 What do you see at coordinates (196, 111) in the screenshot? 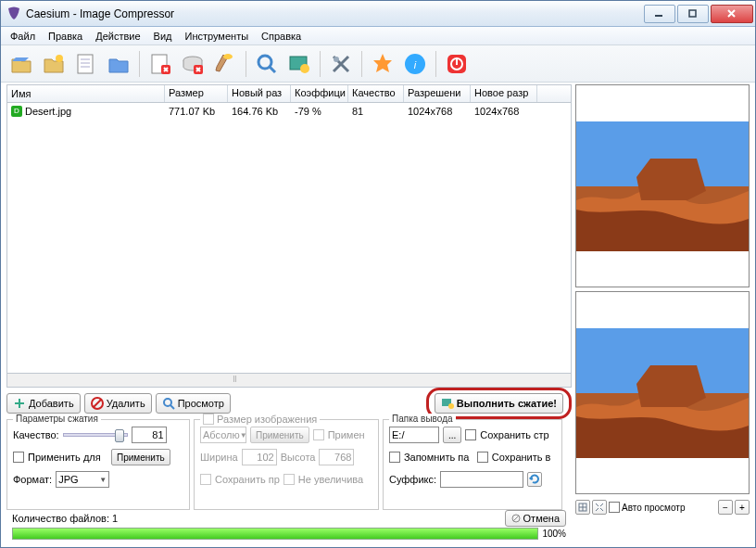
I see `cell-size: 771.07 Kb` at bounding box center [196, 111].